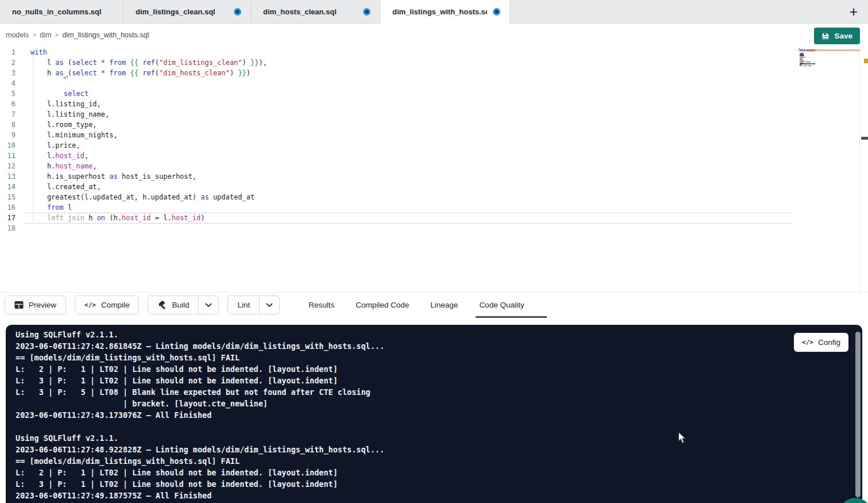 This screenshot has width=868, height=503. Describe the element at coordinates (8, 208) in the screenshot. I see `line-number: 16` at that location.